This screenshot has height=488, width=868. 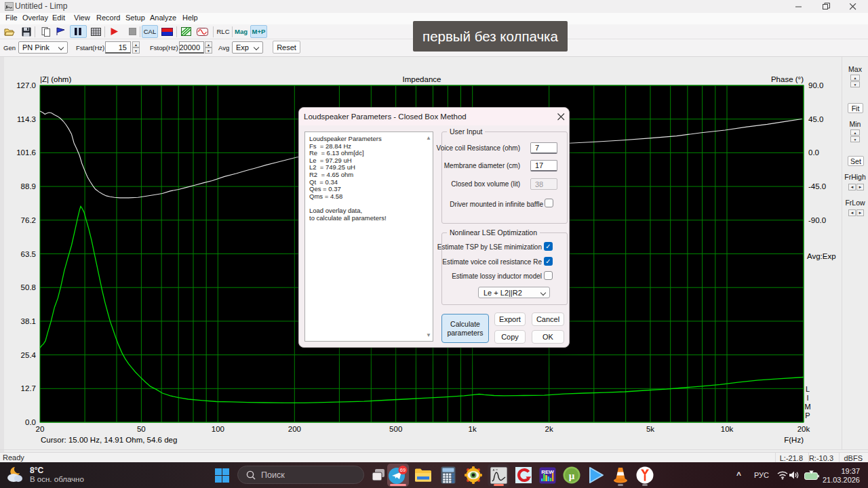 I want to click on save-button, so click(x=26, y=31).